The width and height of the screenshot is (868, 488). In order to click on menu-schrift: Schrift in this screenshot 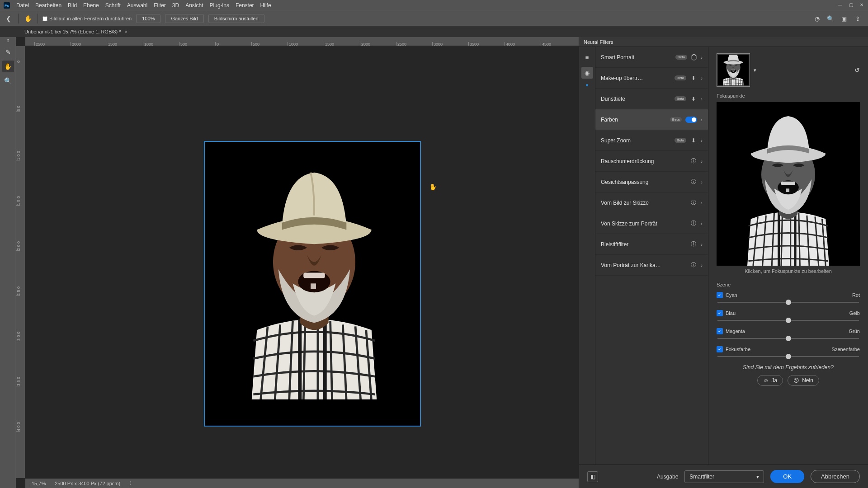, I will do `click(113, 5)`.